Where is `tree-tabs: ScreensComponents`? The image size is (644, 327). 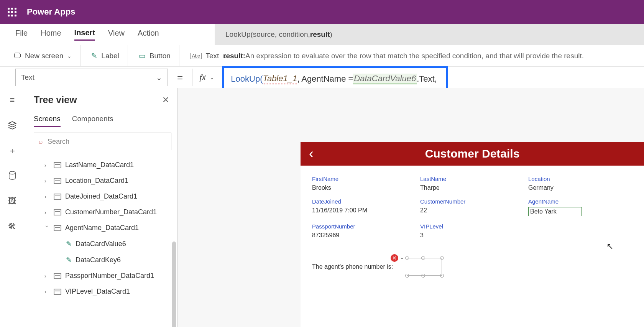
tree-tabs: ScreensComponents is located at coordinates (103, 121).